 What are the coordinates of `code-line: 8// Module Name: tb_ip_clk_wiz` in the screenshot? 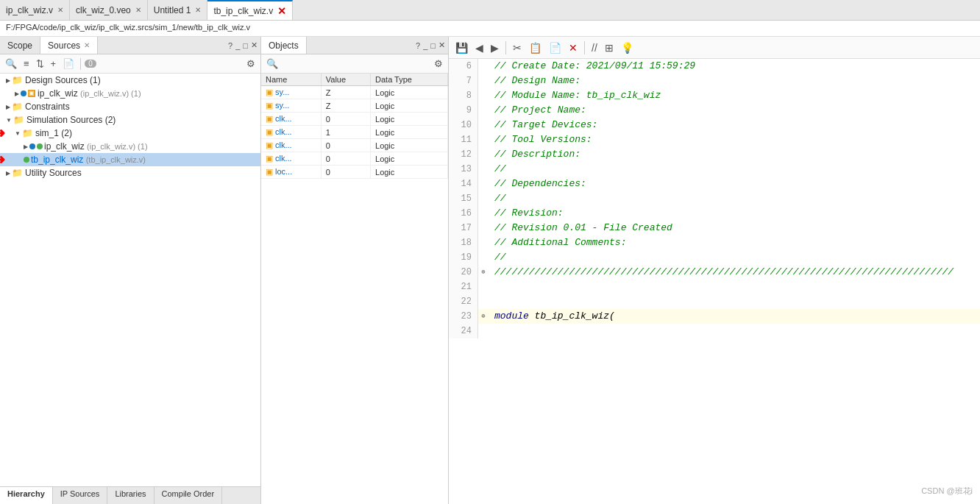 It's located at (714, 96).